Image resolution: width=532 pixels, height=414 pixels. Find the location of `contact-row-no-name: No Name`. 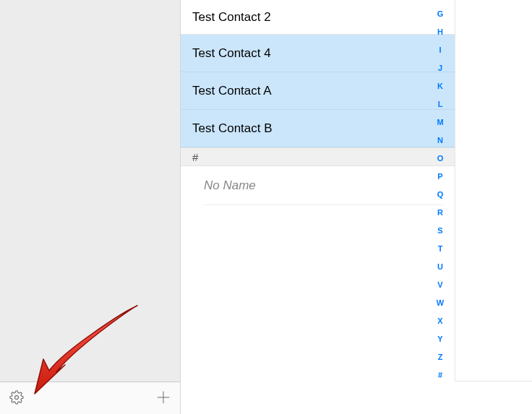

contact-row-no-name: No Name is located at coordinates (324, 186).